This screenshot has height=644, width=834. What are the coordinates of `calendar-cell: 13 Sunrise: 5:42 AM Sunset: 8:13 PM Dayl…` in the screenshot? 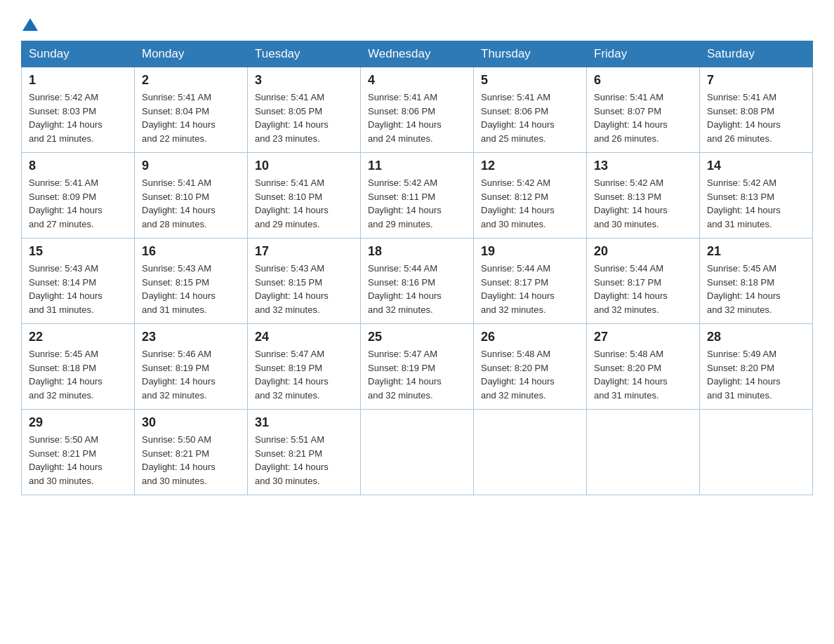 It's located at (643, 196).